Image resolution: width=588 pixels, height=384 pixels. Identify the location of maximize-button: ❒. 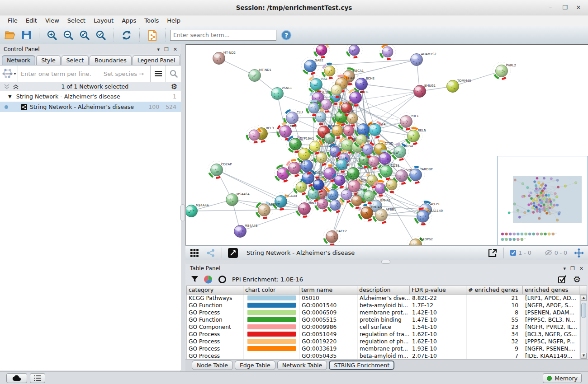
(565, 8).